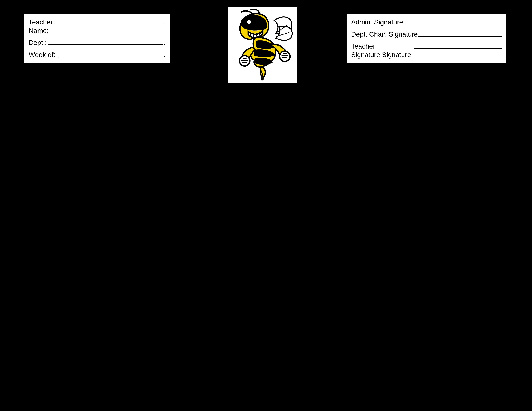 This screenshot has height=411, width=532. What do you see at coordinates (426, 34) in the screenshot?
I see `dept-chair-signature-row: Dept. Chair. Signature` at bounding box center [426, 34].